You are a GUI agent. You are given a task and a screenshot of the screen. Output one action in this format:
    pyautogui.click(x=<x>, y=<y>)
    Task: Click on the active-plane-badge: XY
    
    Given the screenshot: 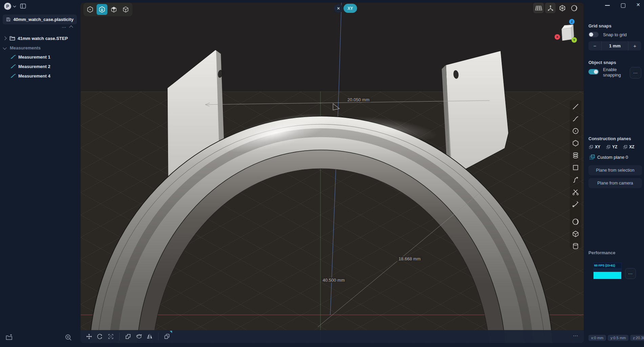 What is the action you would take?
    pyautogui.click(x=350, y=8)
    